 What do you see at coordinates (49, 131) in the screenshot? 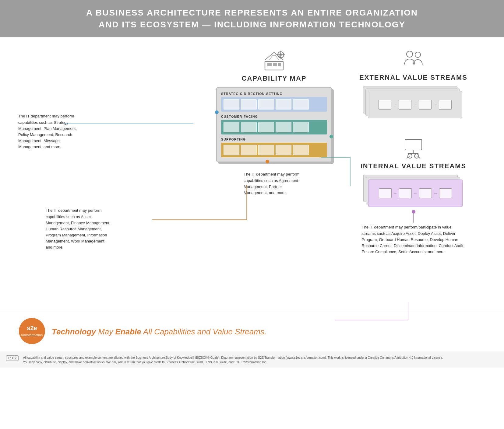
I see `annotation-strategic: The IT department may perform capabiliti…` at bounding box center [49, 131].